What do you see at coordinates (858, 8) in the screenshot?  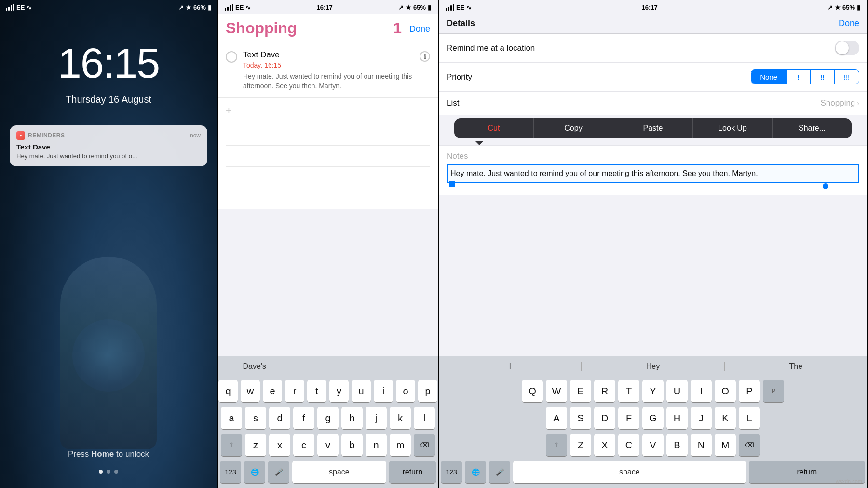 I see `s3-battery-icon: ▮` at bounding box center [858, 8].